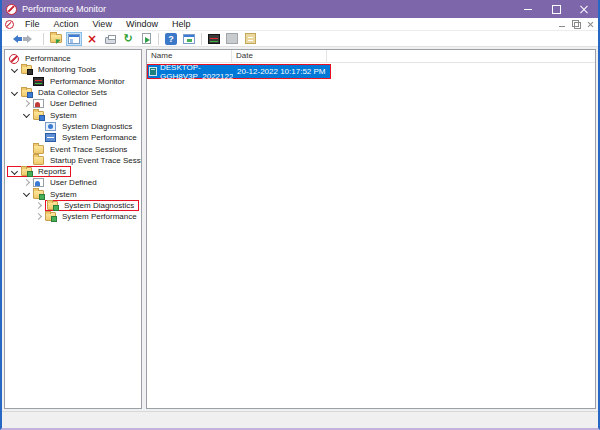  Describe the element at coordinates (171, 39) in the screenshot. I see `help-icon: ?` at that location.